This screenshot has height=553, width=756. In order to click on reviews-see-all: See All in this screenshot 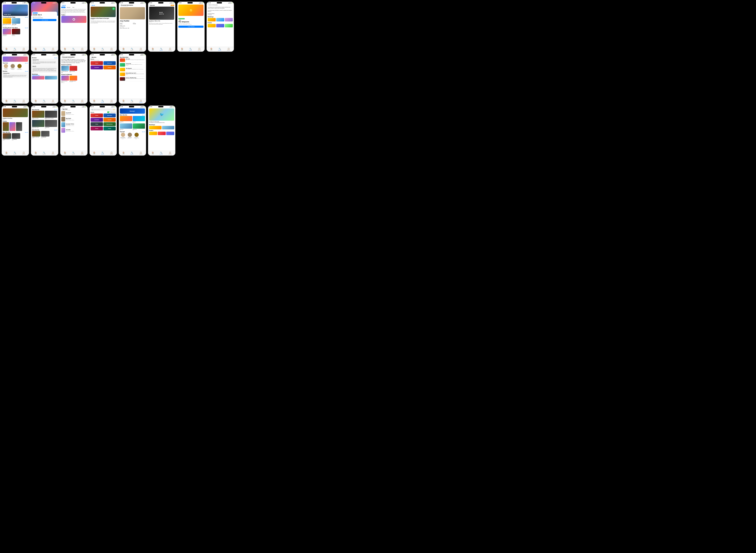, I will do `click(26, 71)`.